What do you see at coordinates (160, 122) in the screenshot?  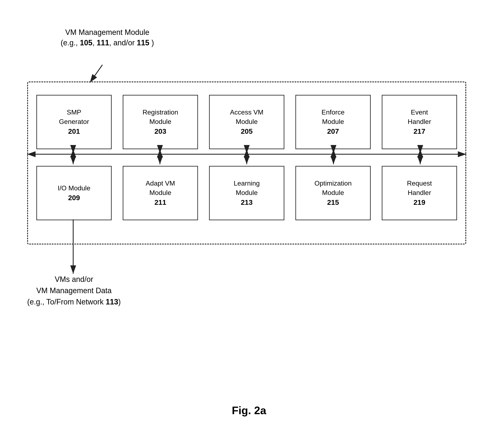 I see `module-registration: RegistrationModule 203` at bounding box center [160, 122].